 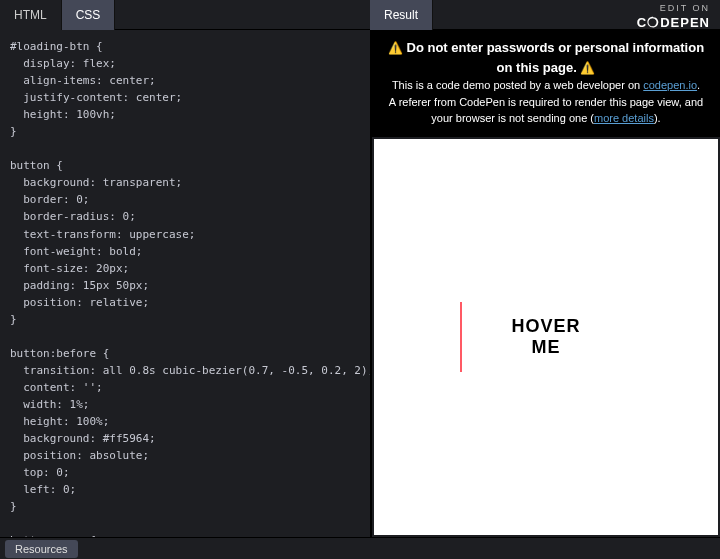 What do you see at coordinates (518, 85) in the screenshot?
I see `warning-line-1a: This is a code demo posted by a web deve…` at bounding box center [518, 85].